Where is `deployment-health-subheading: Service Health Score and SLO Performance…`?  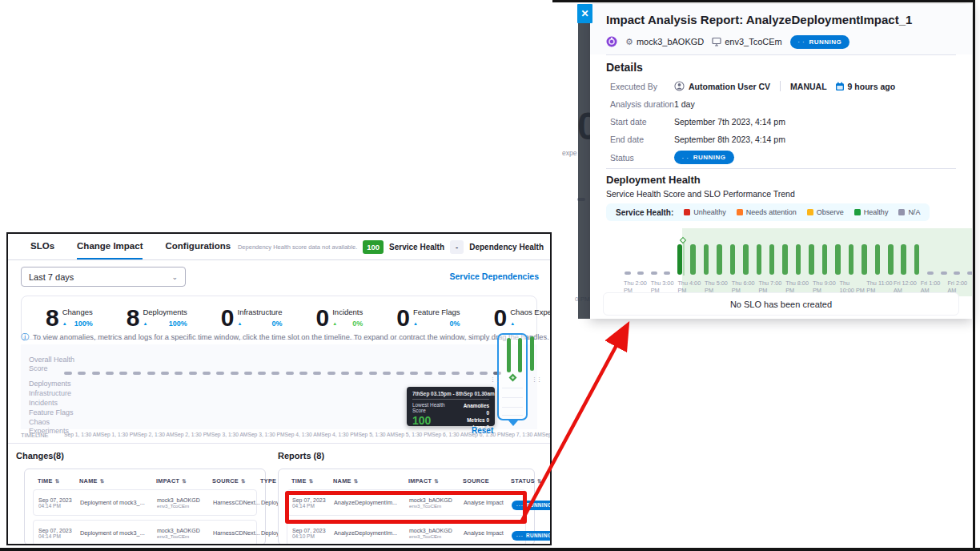
deployment-health-subheading: Service Health Score and SLO Performance… is located at coordinates (701, 194).